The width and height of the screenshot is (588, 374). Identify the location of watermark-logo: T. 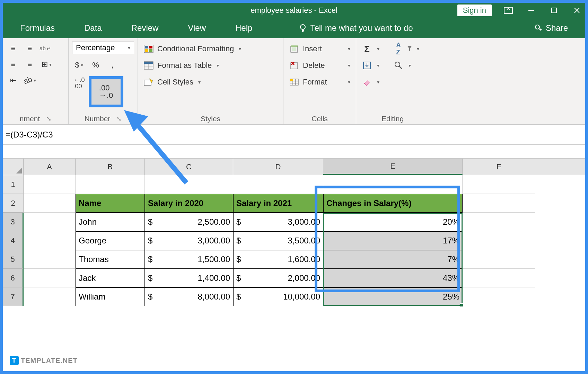
(14, 360).